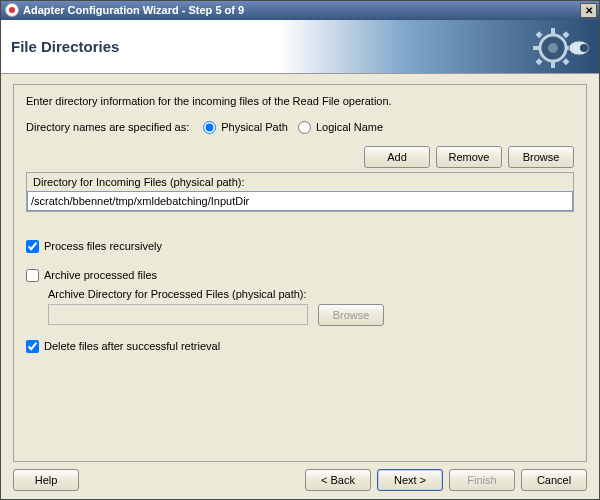 The width and height of the screenshot is (600, 500). I want to click on recursive-check: Process files recursively, so click(94, 246).